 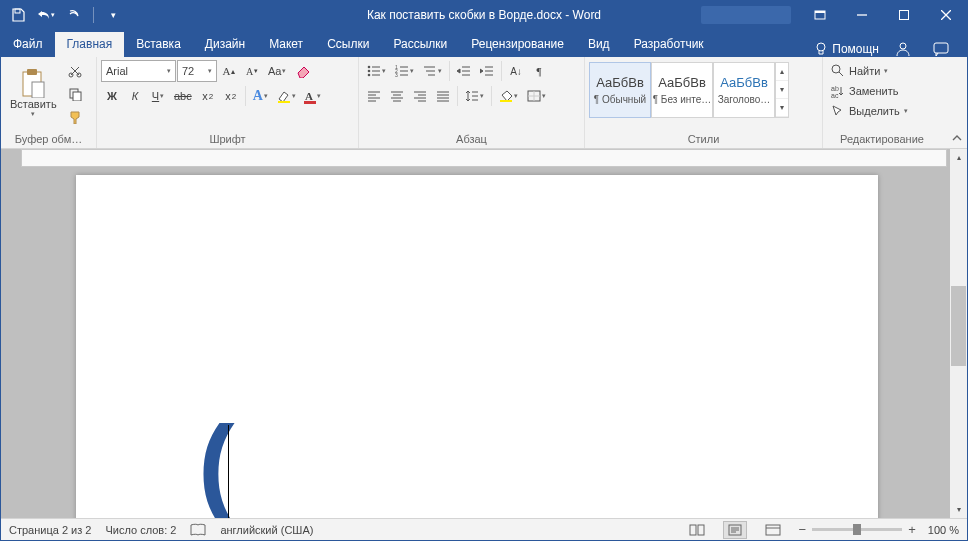 What do you see at coordinates (599, 44) in the screenshot?
I see `tab-view: Вид` at bounding box center [599, 44].